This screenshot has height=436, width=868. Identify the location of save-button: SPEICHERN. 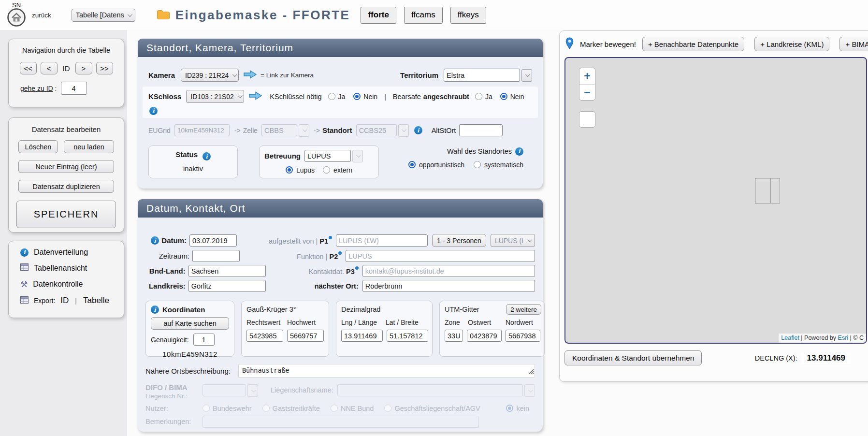
(66, 215).